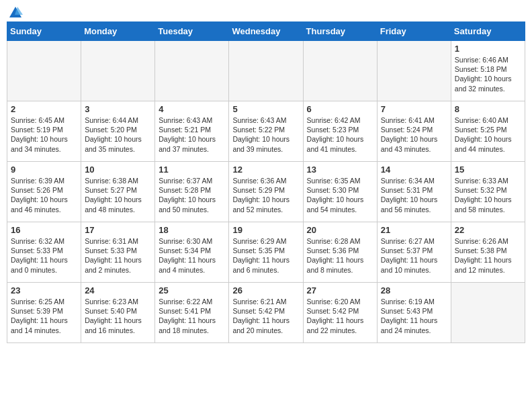 This screenshot has height=411, width=532. What do you see at coordinates (192, 32) in the screenshot?
I see `weekday-header-tuesday: Tuesday` at bounding box center [192, 32].